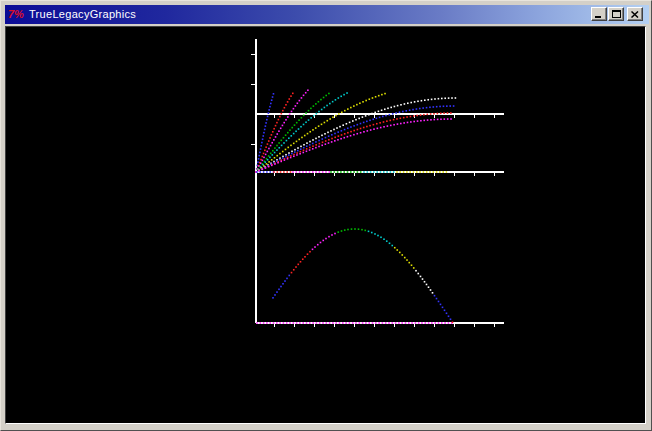 This screenshot has width=652, height=431. I want to click on close-button, so click(635, 14).